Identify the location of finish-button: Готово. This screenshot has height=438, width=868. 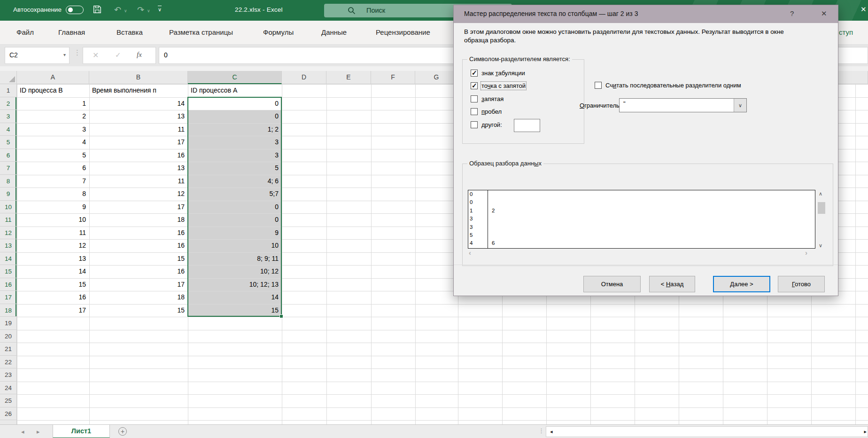
(801, 284).